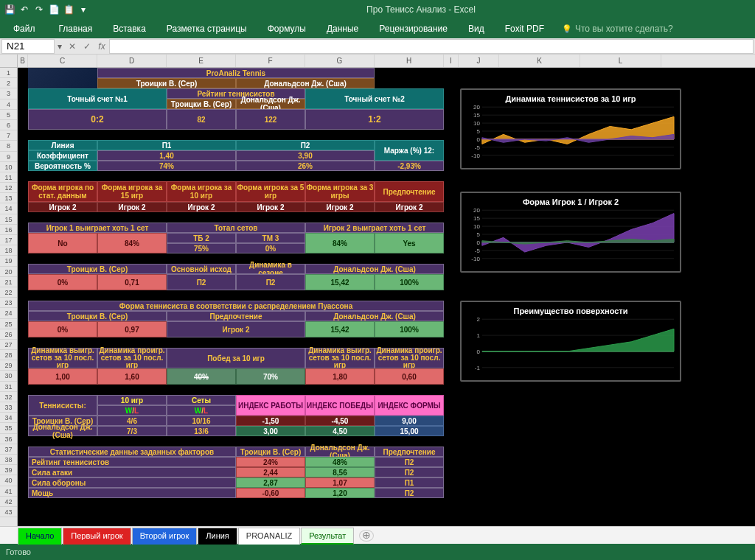 The height and width of the screenshot is (560, 755). What do you see at coordinates (9, 188) in the screenshot?
I see `row-header: 12` at bounding box center [9, 188].